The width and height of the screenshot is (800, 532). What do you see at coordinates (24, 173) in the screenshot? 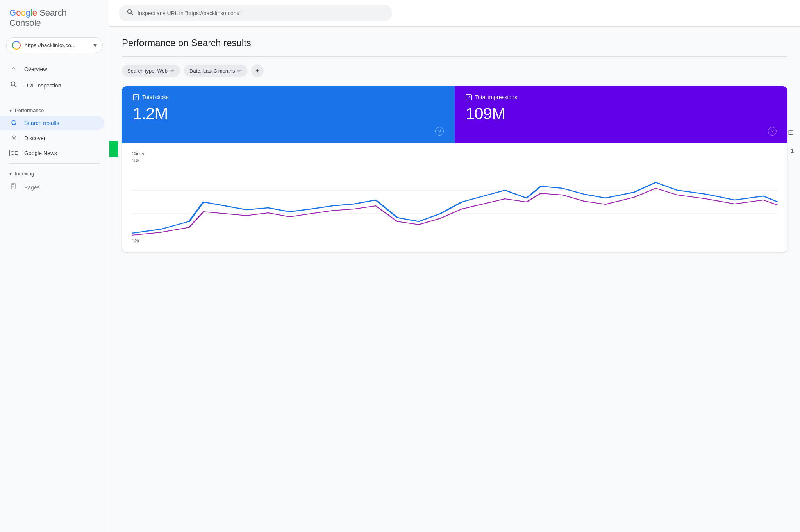
I see `section-label: Indexing` at bounding box center [24, 173].